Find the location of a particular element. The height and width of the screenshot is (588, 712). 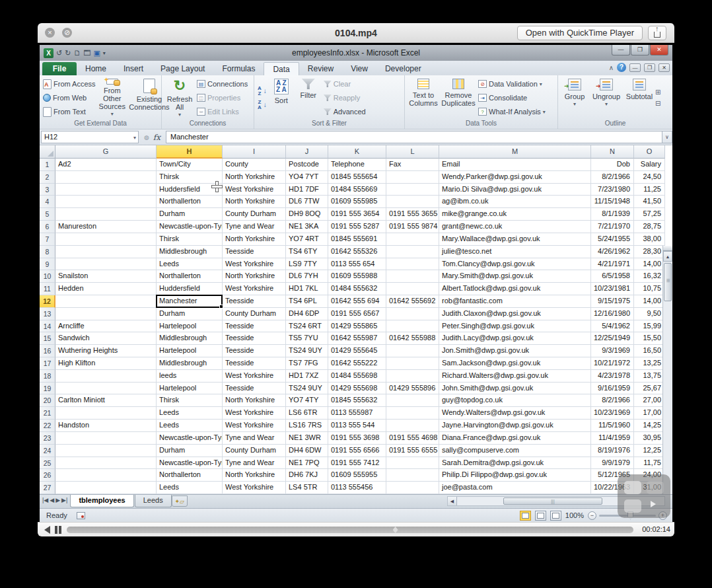

filter-button: Filter is located at coordinates (308, 98).